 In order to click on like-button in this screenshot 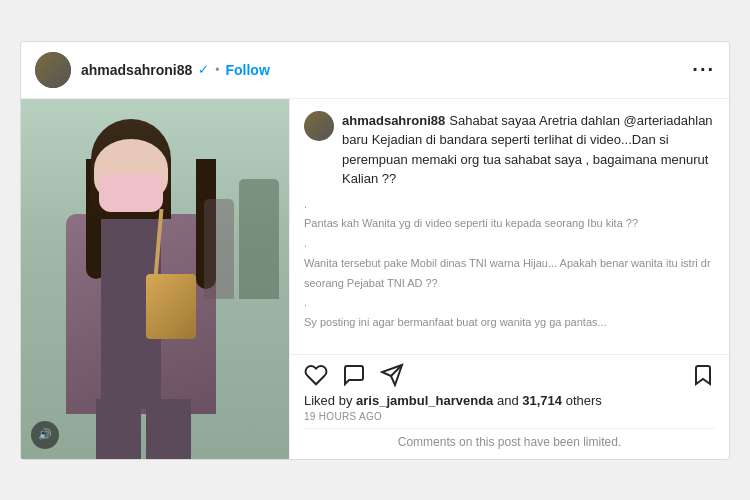, I will do `click(316, 375)`.